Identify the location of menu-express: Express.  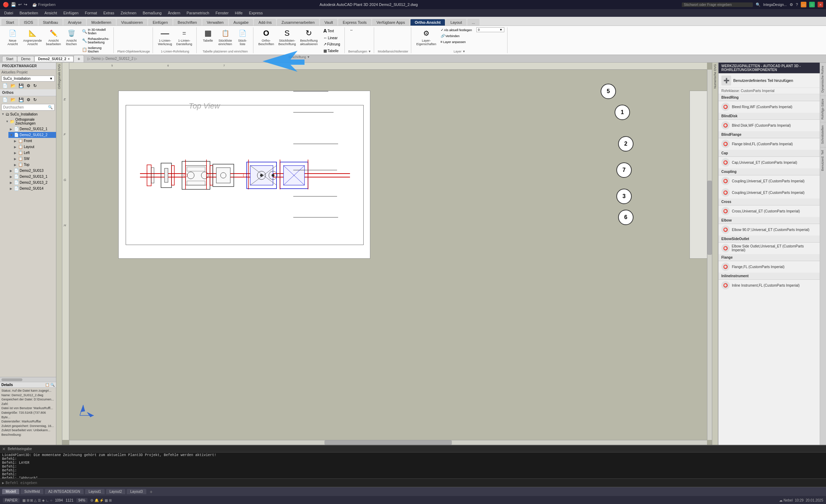
(256, 13).